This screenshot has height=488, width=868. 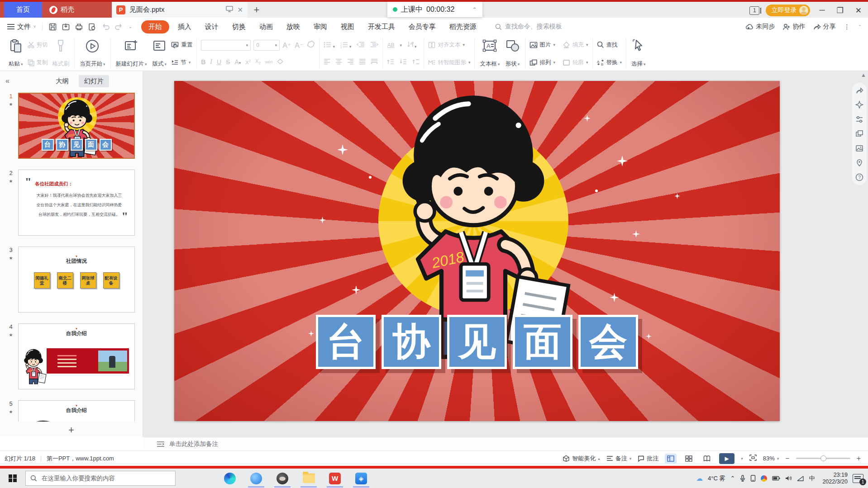 What do you see at coordinates (311, 45) in the screenshot?
I see `clear-format-icon` at bounding box center [311, 45].